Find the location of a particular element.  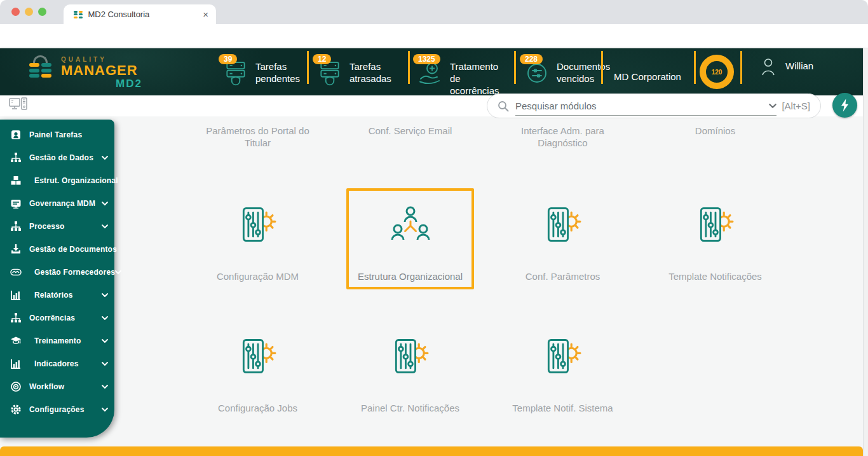

stat-tarefas-atrasadas: 12 Tarefas atrasadas is located at coordinates (357, 71).